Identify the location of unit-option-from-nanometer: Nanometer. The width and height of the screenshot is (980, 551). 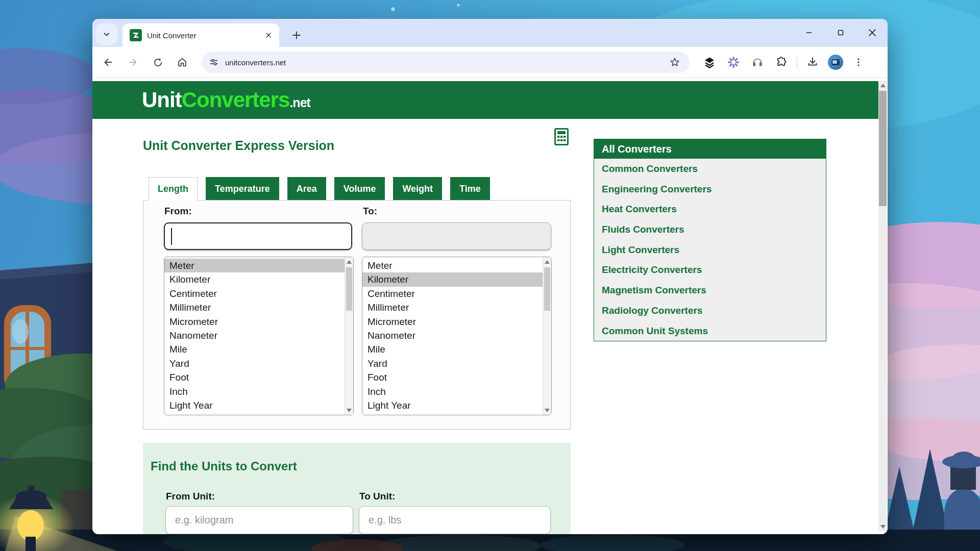
(254, 336).